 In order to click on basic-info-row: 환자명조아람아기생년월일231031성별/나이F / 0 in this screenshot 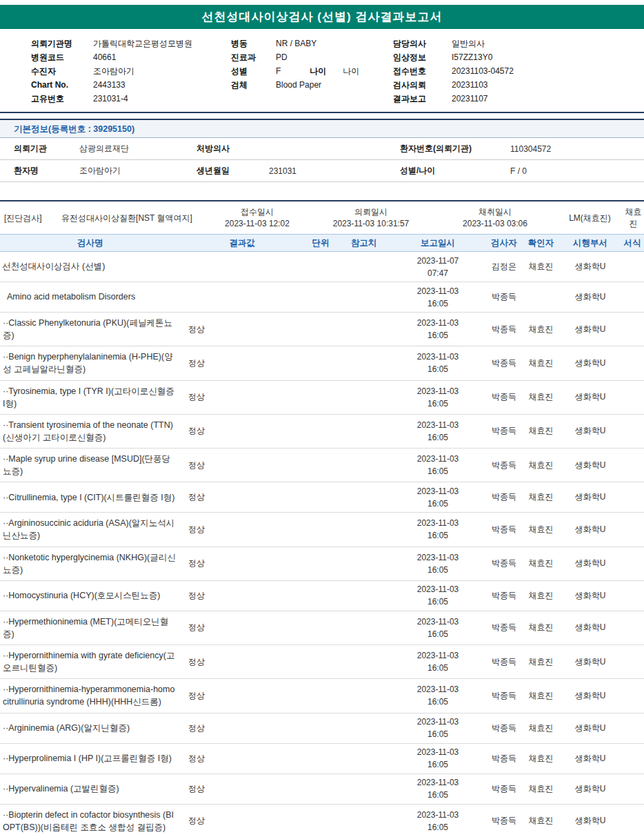, I will do `click(322, 171)`.